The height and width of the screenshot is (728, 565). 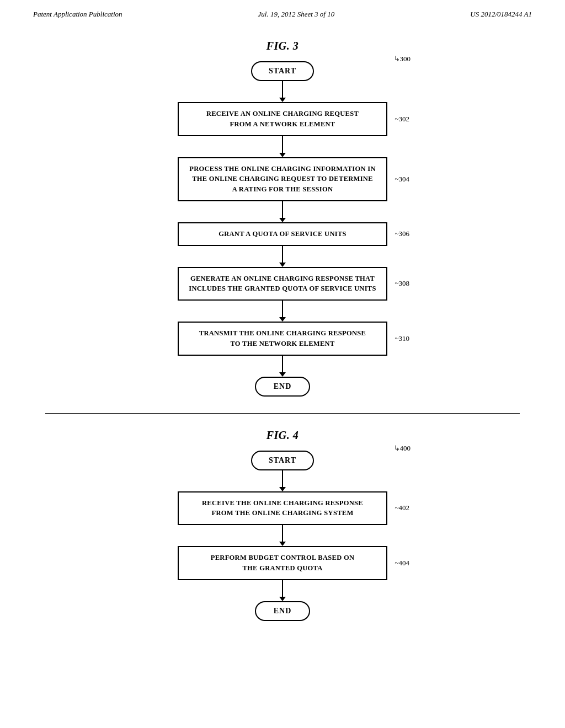 What do you see at coordinates (282, 234) in the screenshot?
I see `fig3-step306-row: GRANT A QUOTA OF SERVICE UNITS ~306` at bounding box center [282, 234].